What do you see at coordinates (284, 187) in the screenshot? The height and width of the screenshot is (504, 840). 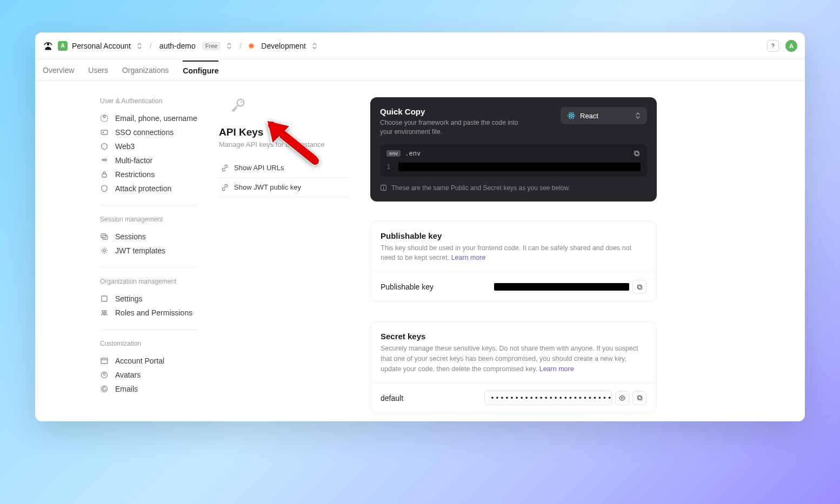 I see `show-jwt-public-key-link: Show JWT public key` at bounding box center [284, 187].